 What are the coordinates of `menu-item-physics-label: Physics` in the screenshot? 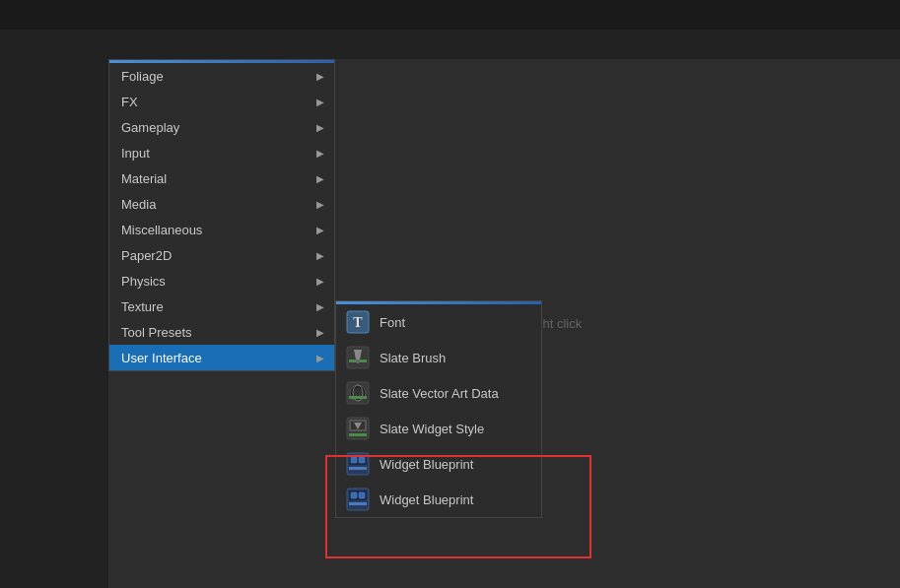 It's located at (219, 282).